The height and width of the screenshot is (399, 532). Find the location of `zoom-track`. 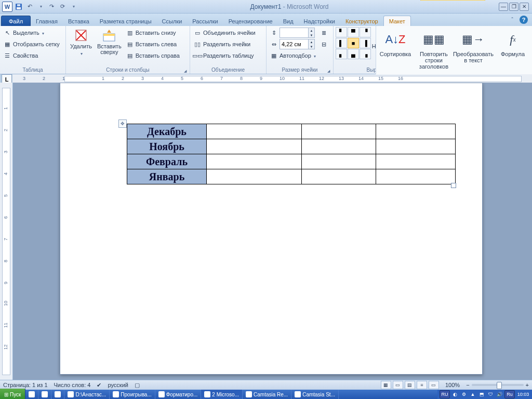

zoom-track is located at coordinates (498, 385).